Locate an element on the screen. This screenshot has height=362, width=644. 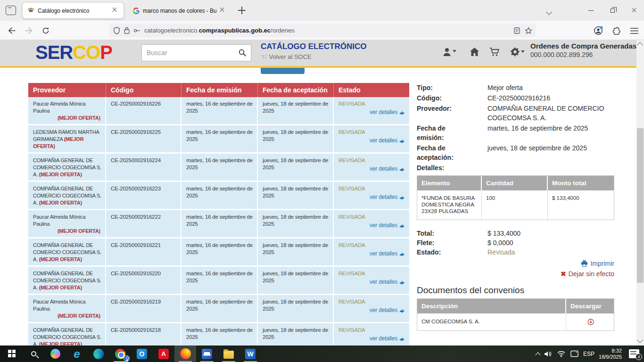
detail-field: Código:CE-20250002916216 is located at coordinates (516, 98).